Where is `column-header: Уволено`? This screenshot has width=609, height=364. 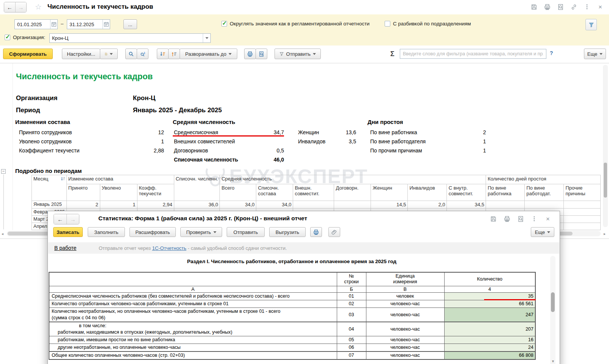 column-header: Уволено is located at coordinates (118, 193).